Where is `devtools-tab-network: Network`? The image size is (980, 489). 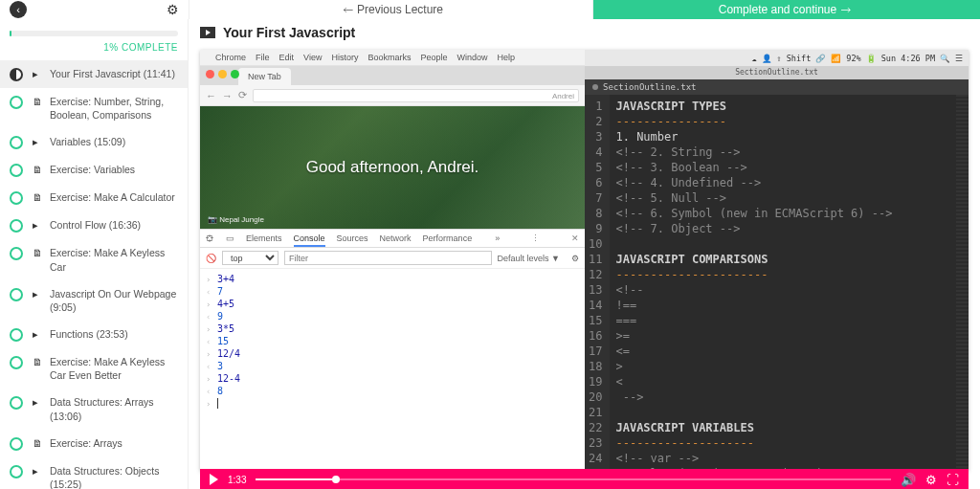
devtools-tab-network: Network is located at coordinates (396, 238).